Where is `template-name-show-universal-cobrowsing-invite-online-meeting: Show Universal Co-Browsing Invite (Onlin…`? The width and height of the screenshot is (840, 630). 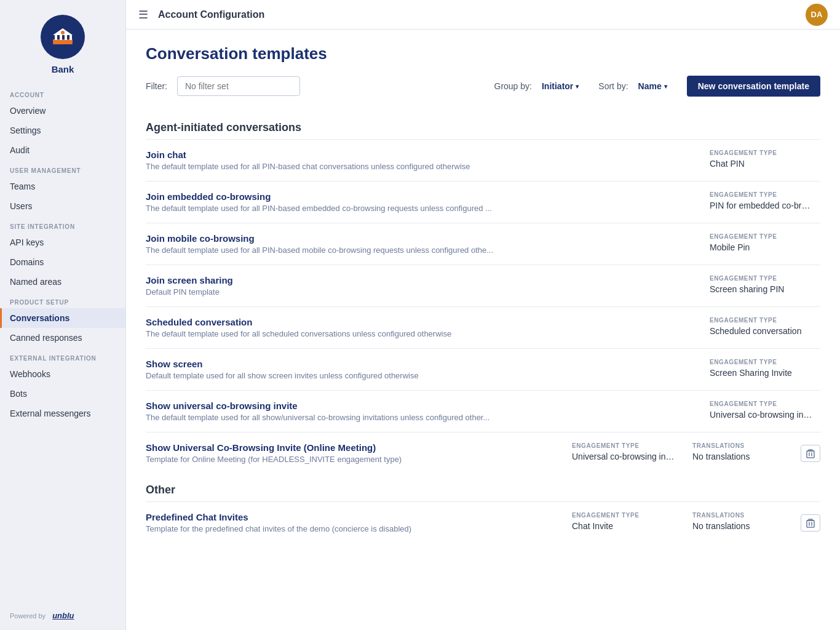
template-name-show-universal-cobrowsing-invite-online-meeting: Show Universal Co-Browsing Invite (Onlin… is located at coordinates (354, 448).